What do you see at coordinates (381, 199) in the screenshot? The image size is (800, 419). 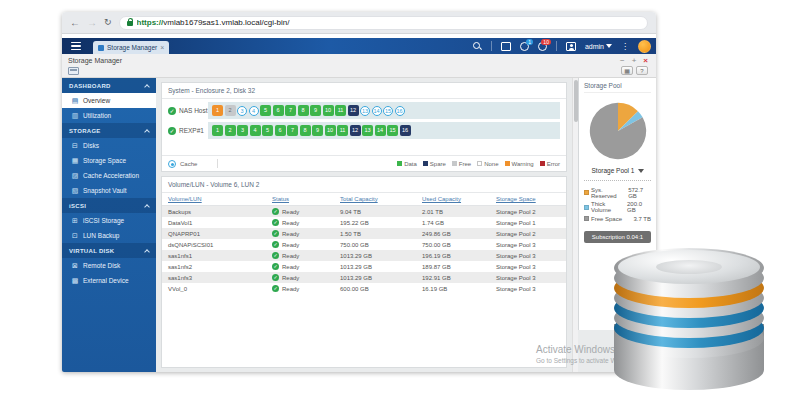 I see `column-header-total-capacity: Total Capacity` at bounding box center [381, 199].